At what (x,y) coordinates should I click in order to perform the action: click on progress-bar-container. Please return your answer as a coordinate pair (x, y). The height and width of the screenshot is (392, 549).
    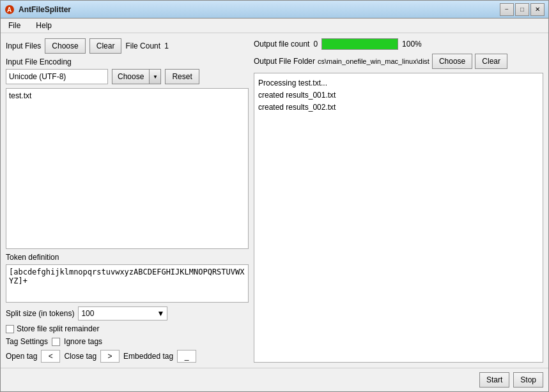
    Looking at the image, I should click on (360, 44).